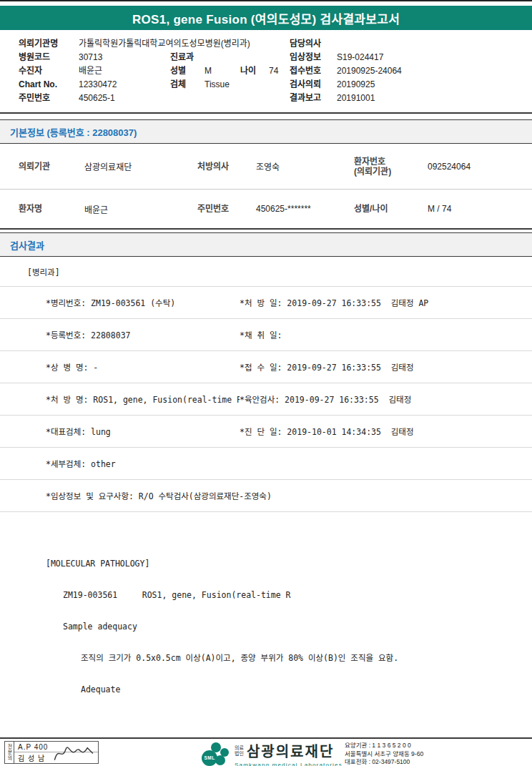  I want to click on section-basic-info: 기본정보 (등록번호 : 22808037), so click(266, 132).